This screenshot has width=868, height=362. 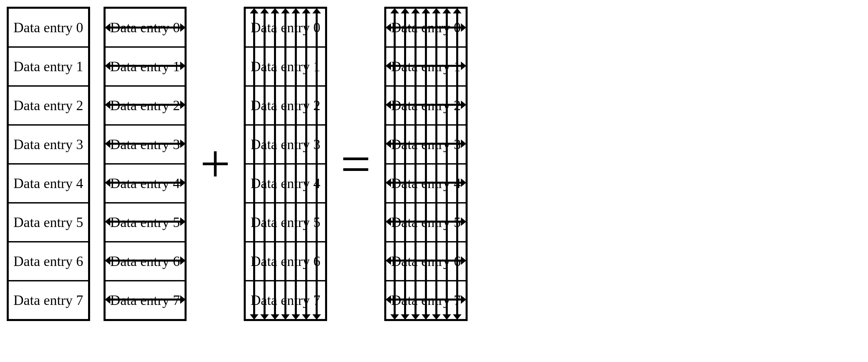 I want to click on array-box-vertical: Data entry 0 Data entry 1 Data entry 2 D…, so click(x=285, y=164).